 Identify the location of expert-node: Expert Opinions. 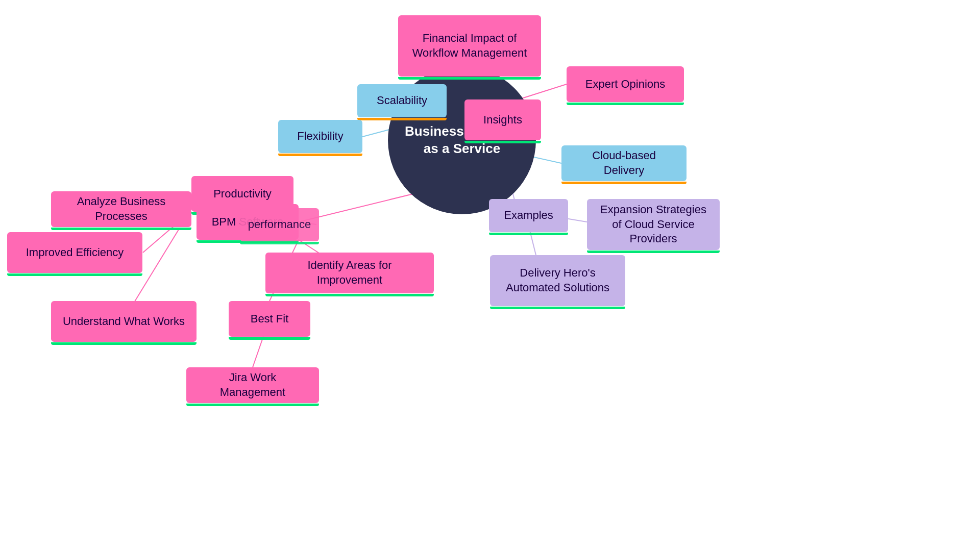
(625, 84).